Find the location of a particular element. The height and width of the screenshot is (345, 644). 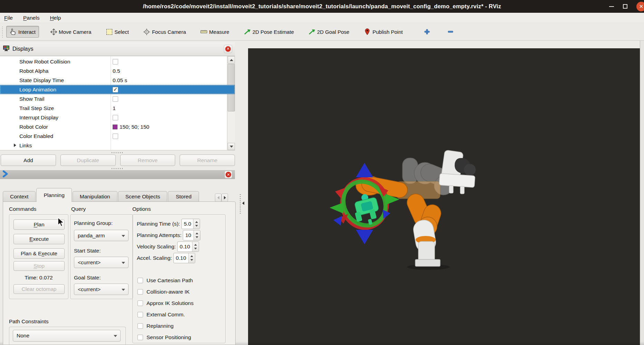

scroll-up-button is located at coordinates (231, 60).